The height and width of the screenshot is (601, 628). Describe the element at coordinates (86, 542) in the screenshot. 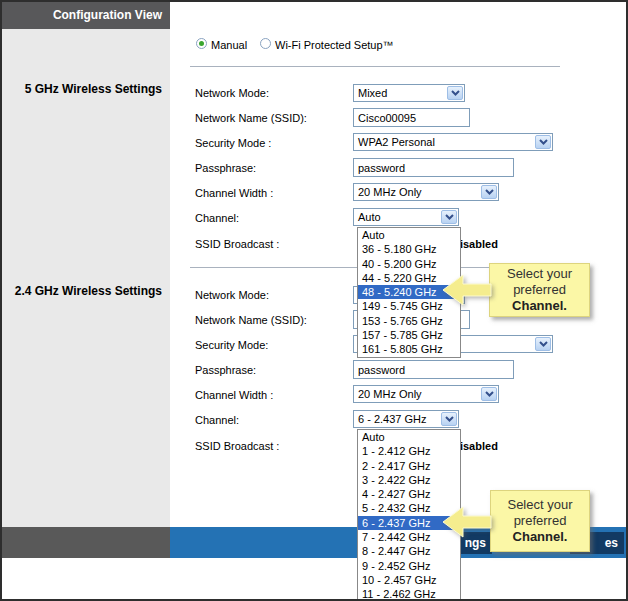

I see `bottom-gray-bar` at that location.